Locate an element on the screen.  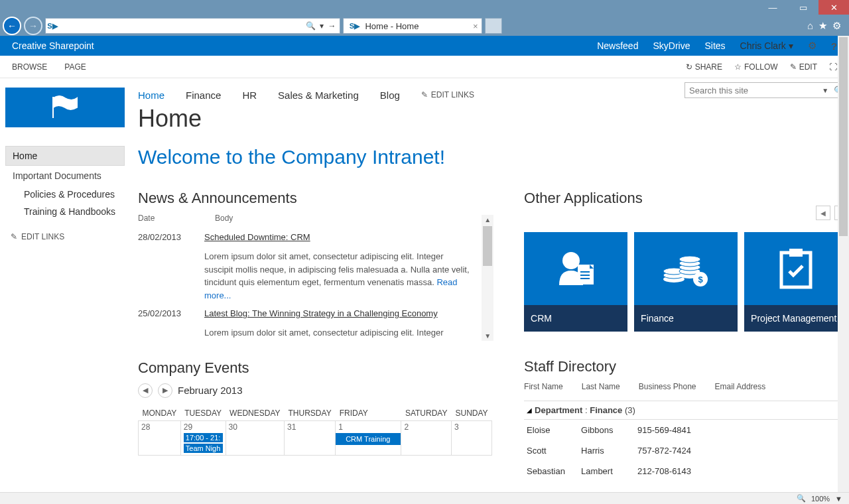
nav-item-important-documents: Important Documents is located at coordinates (65, 176).